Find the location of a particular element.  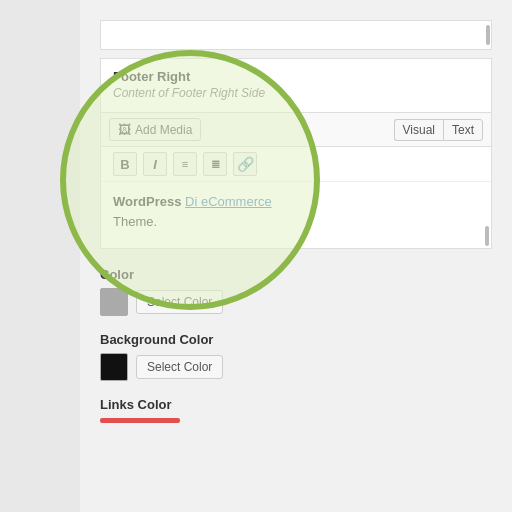

field-description: Content of Footer Right Side is located at coordinates (296, 93).